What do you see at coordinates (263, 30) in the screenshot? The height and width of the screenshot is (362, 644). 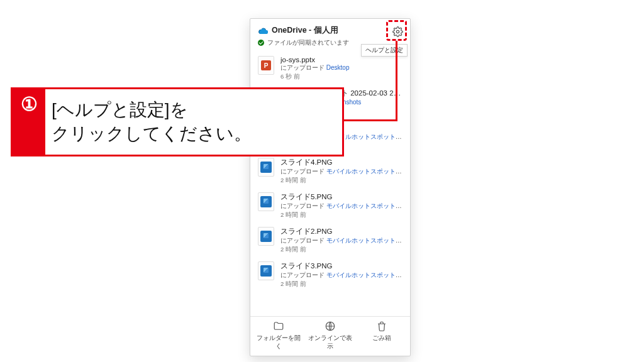 I see `cloud-icon` at bounding box center [263, 30].